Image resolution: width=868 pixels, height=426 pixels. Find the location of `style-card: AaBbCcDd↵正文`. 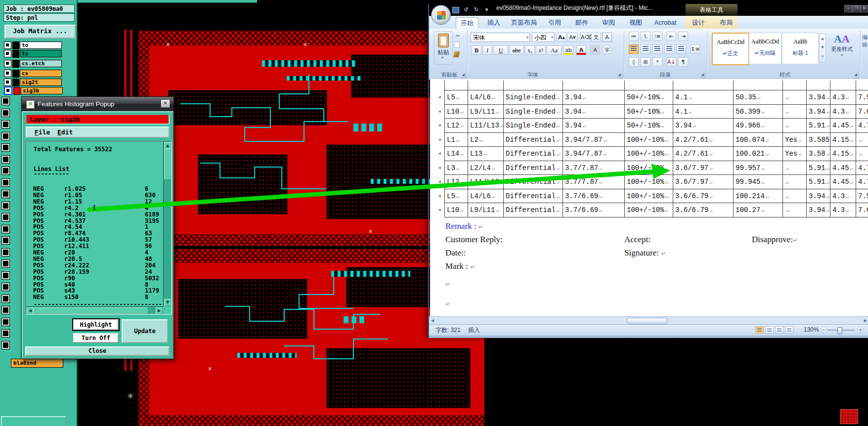

style-card: AaBbCcDd↵正文 is located at coordinates (731, 49).